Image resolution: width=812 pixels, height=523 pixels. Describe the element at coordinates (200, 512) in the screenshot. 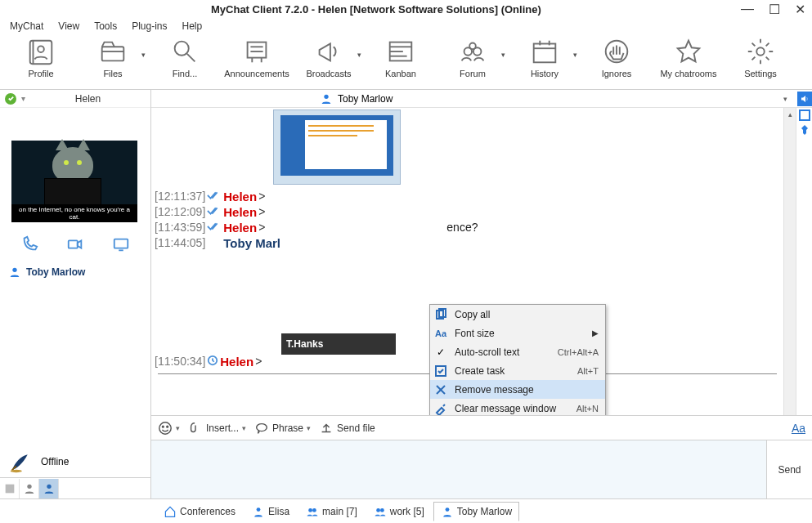

I see `tab-conferences: Conferences` at that location.